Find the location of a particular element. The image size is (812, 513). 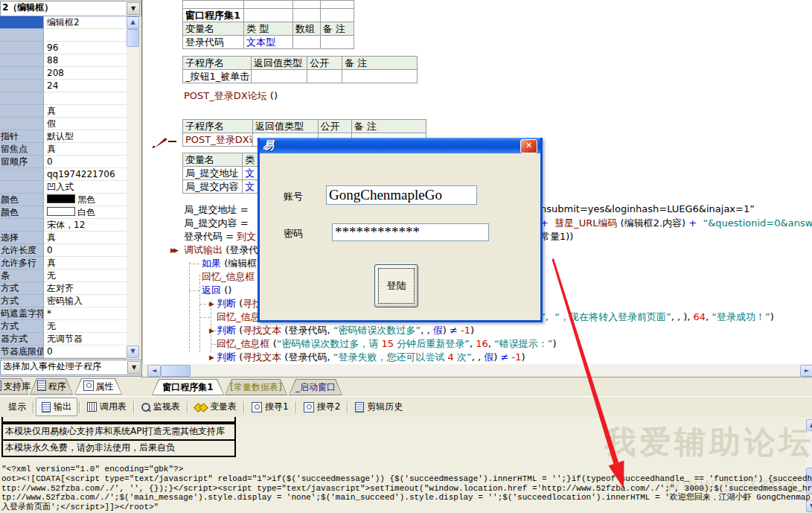

table-cell: 局_提交内容 is located at coordinates (213, 187).